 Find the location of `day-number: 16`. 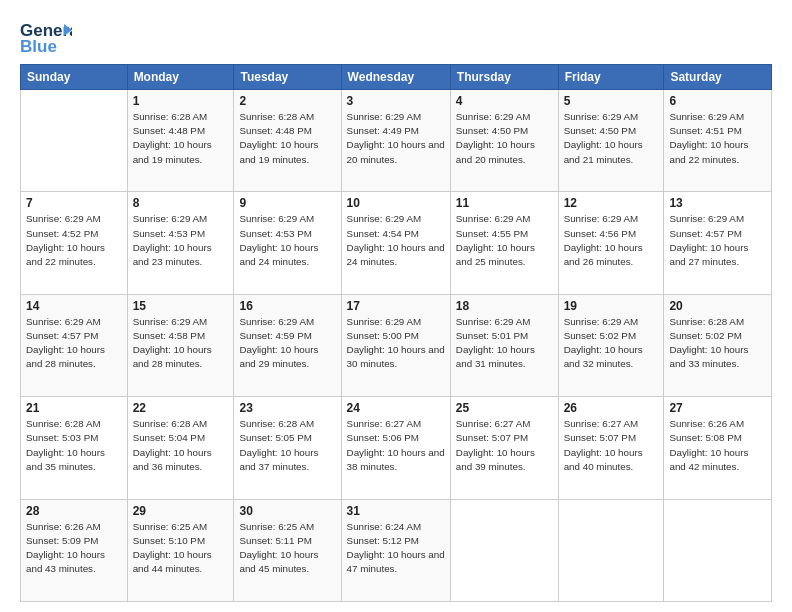

day-number: 16 is located at coordinates (287, 306).